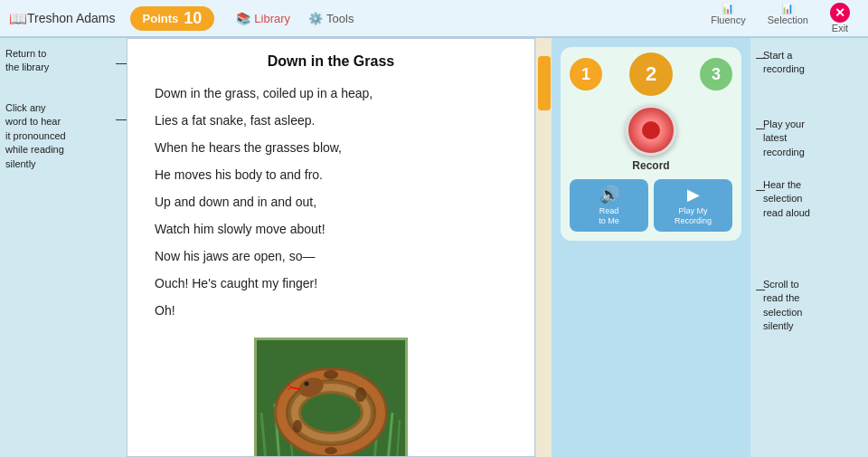  I want to click on start-recording-line, so click(760, 58).